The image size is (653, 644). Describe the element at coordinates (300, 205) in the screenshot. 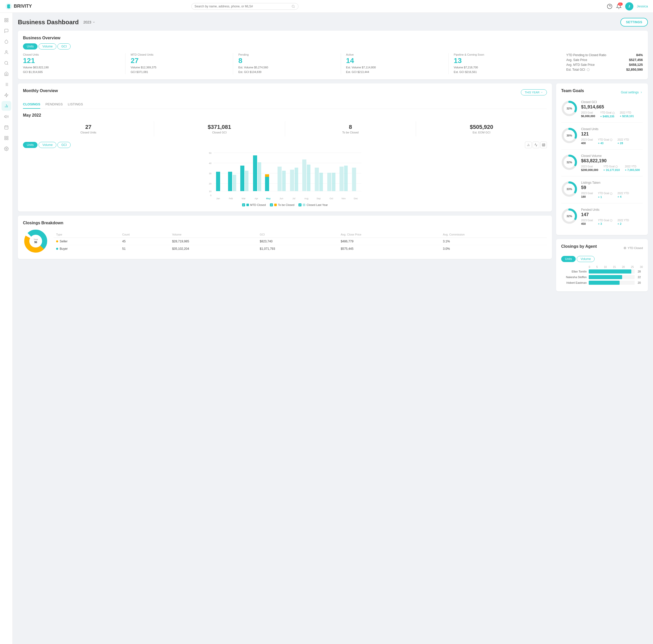

I see `legend-cly-checkbox` at that location.